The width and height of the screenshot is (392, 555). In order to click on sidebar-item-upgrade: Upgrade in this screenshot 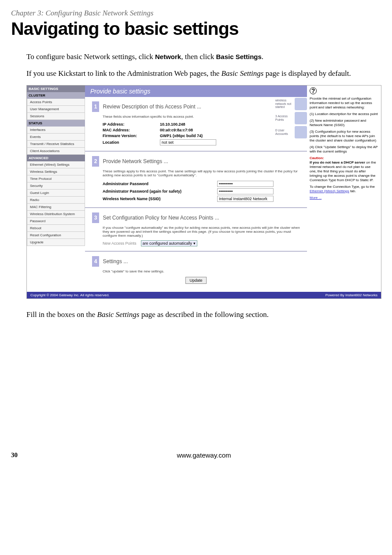, I will do `click(56, 242)`.